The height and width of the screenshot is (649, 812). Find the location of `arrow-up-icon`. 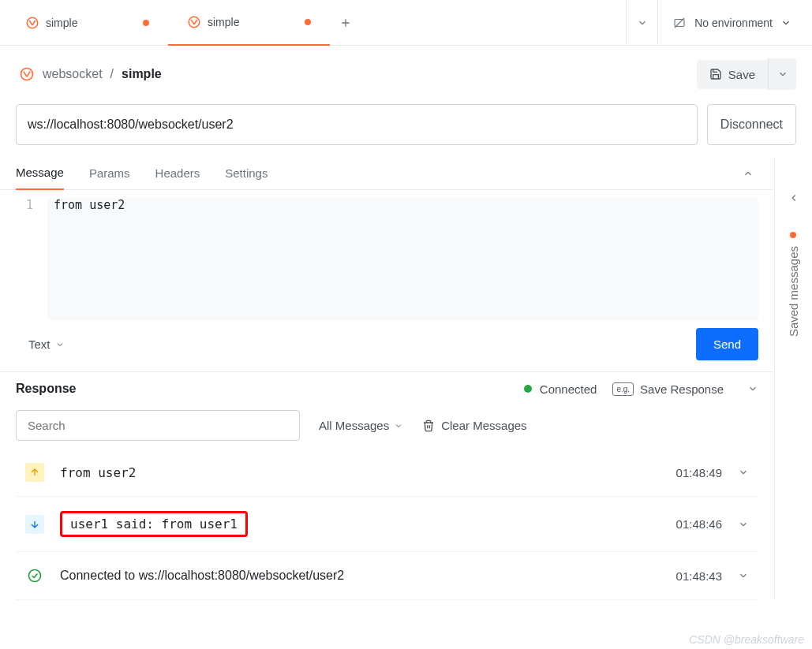

arrow-up-icon is located at coordinates (35, 472).